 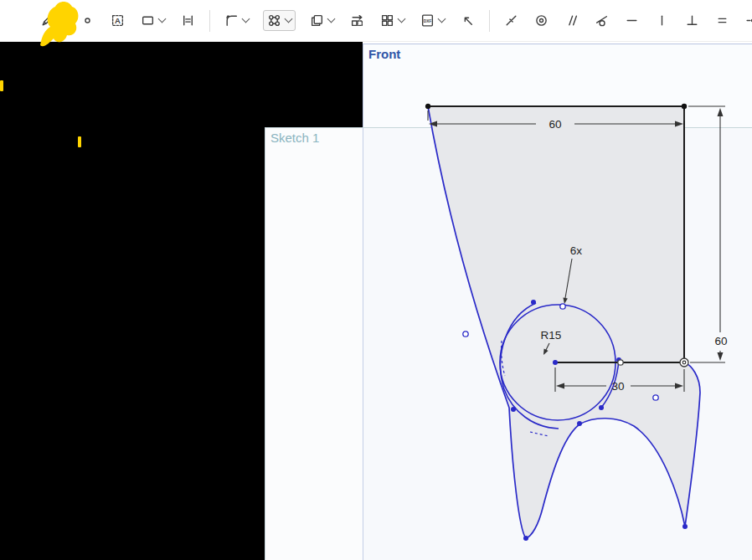 I want to click on trim-tool, so click(x=280, y=20).